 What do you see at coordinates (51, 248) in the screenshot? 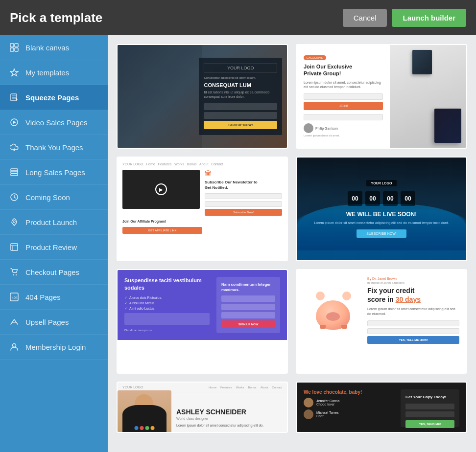
I see `sidebar-item-label: Product Review` at bounding box center [51, 248].